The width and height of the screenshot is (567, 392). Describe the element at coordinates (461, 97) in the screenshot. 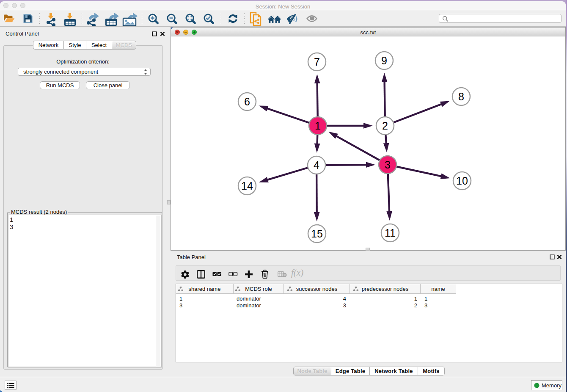

I see `svg-text: 8` at that location.